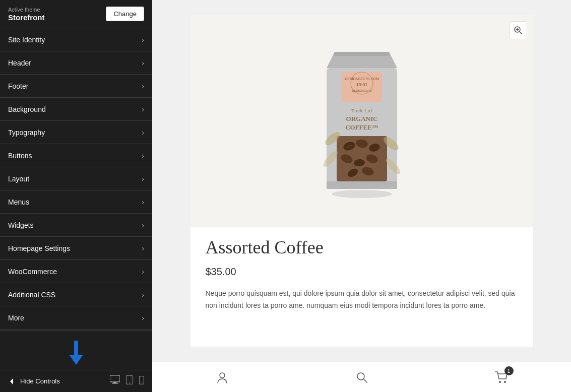 The width and height of the screenshot is (571, 392). Describe the element at coordinates (362, 121) in the screenshot. I see `product-image: DESIGNBOLTS.COM 19 01 DESIGNEERS Tuck Li…` at that location.